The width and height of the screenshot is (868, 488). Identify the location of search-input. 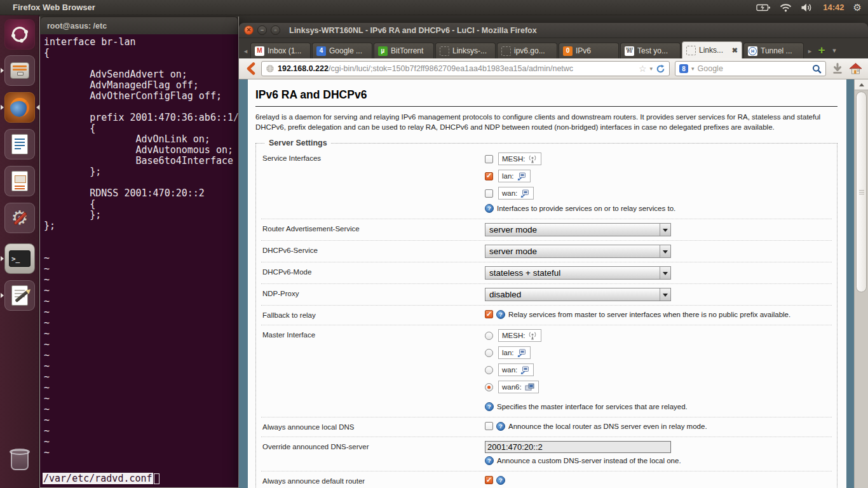
(754, 69).